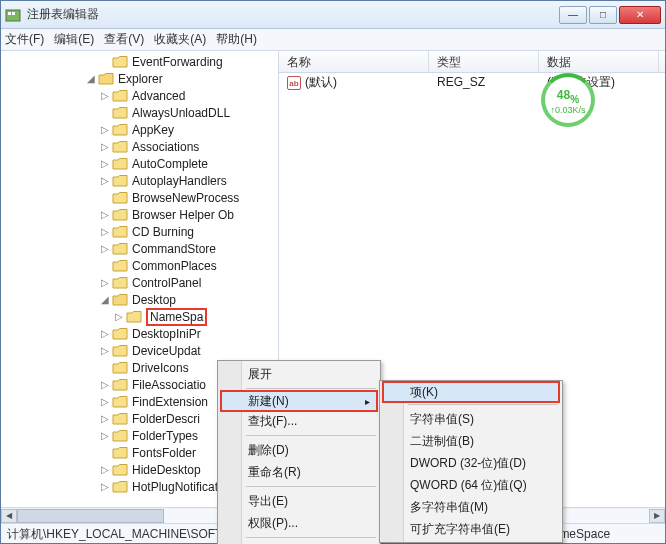  I want to click on tree-node: EventForwarding, so click(140, 62).